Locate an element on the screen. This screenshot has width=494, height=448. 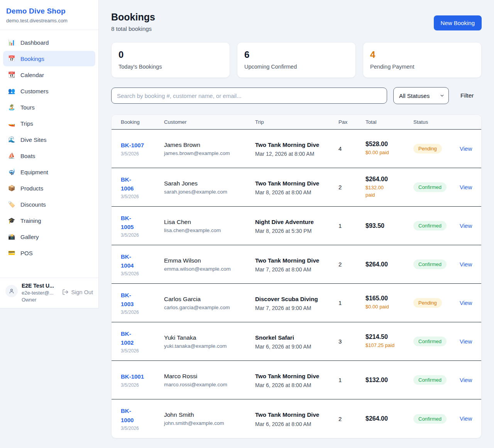
sidebar-item-bookings: 📅Bookings is located at coordinates (49, 59).